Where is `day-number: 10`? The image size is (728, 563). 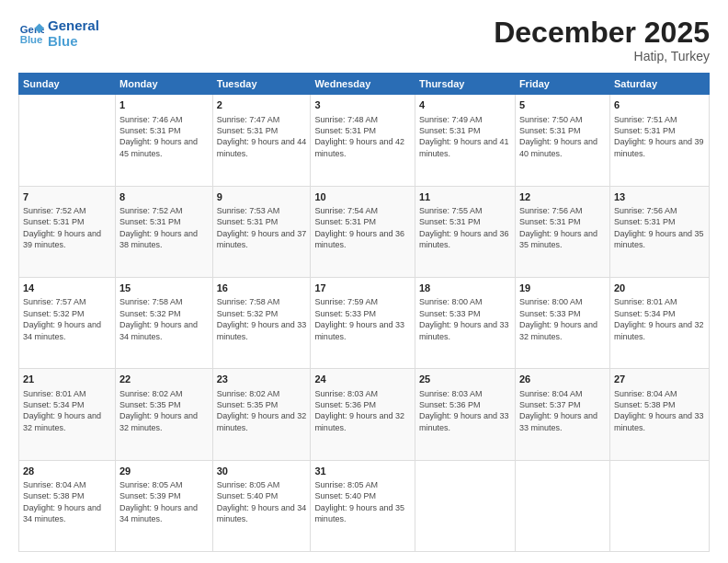
day-number: 10 is located at coordinates (362, 197).